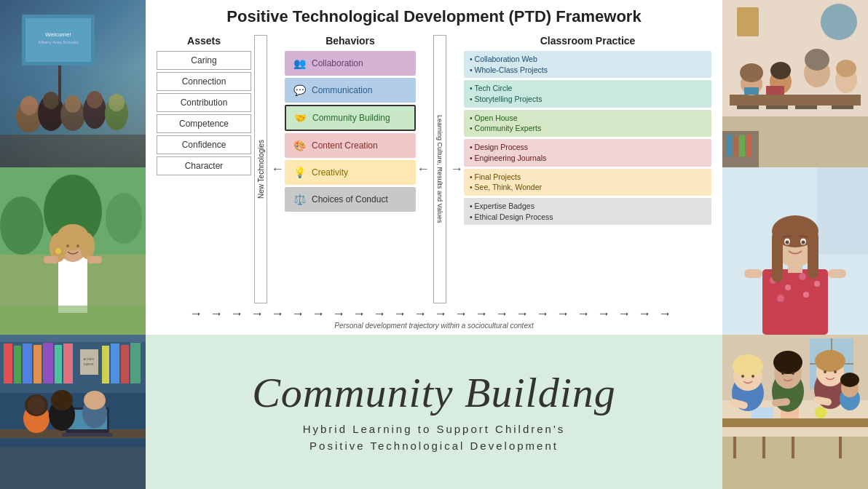  Describe the element at coordinates (434, 17) in the screenshot. I see `diagram-title: Positive Technological Development (PTD)…` at that location.